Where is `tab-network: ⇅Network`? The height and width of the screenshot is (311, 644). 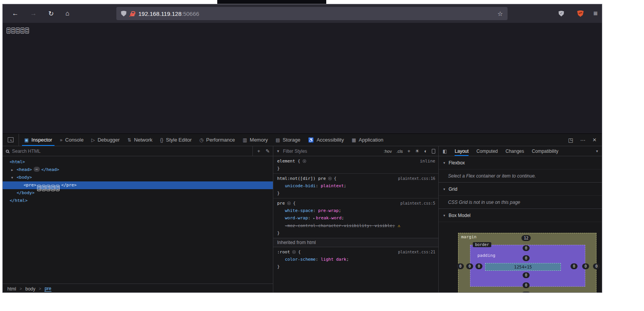 tab-network: ⇅Network is located at coordinates (140, 140).